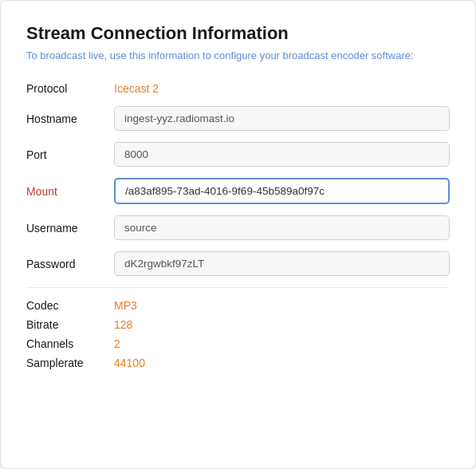 Image resolution: width=476 pixels, height=469 pixels. What do you see at coordinates (238, 344) in the screenshot?
I see `info-row-channels: Channels 2` at bounding box center [238, 344].